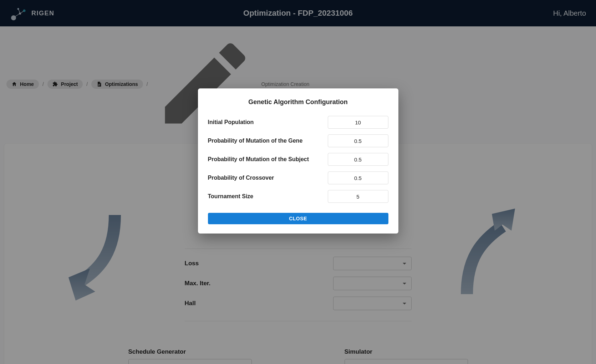 The width and height of the screenshot is (596, 364). Describe the element at coordinates (298, 219) in the screenshot. I see `close-button-label: CLOSE` at that location.